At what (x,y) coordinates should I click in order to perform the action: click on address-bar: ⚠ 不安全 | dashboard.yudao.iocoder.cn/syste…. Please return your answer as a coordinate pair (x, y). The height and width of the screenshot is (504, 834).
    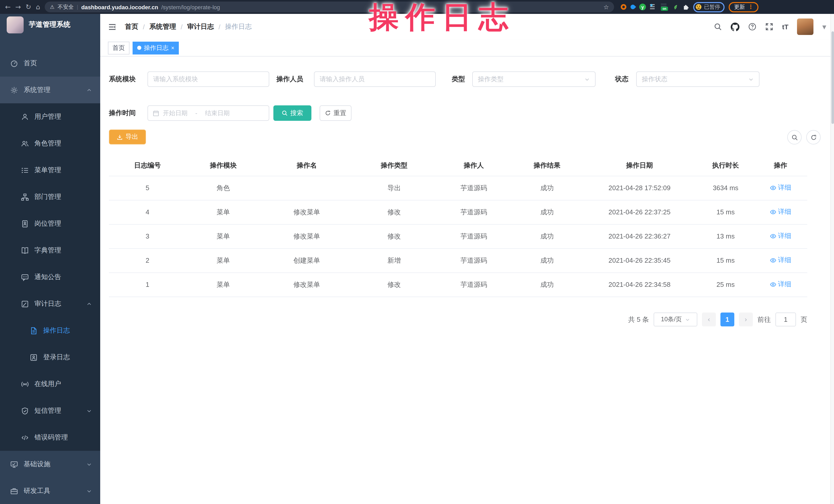
    Looking at the image, I should click on (329, 7).